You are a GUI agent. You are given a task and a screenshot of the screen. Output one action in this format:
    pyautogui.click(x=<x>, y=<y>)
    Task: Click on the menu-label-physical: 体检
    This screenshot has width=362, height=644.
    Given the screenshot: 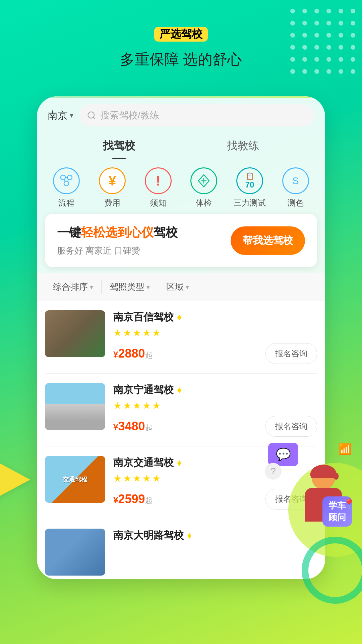 What is the action you would take?
    pyautogui.click(x=204, y=203)
    